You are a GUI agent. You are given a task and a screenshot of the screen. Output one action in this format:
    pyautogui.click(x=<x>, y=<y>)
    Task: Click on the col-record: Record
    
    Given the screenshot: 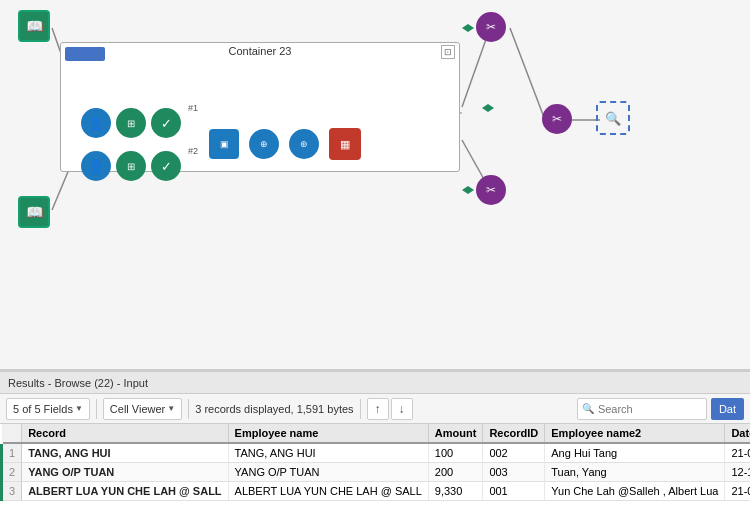 What is the action you would take?
    pyautogui.click(x=125, y=434)
    